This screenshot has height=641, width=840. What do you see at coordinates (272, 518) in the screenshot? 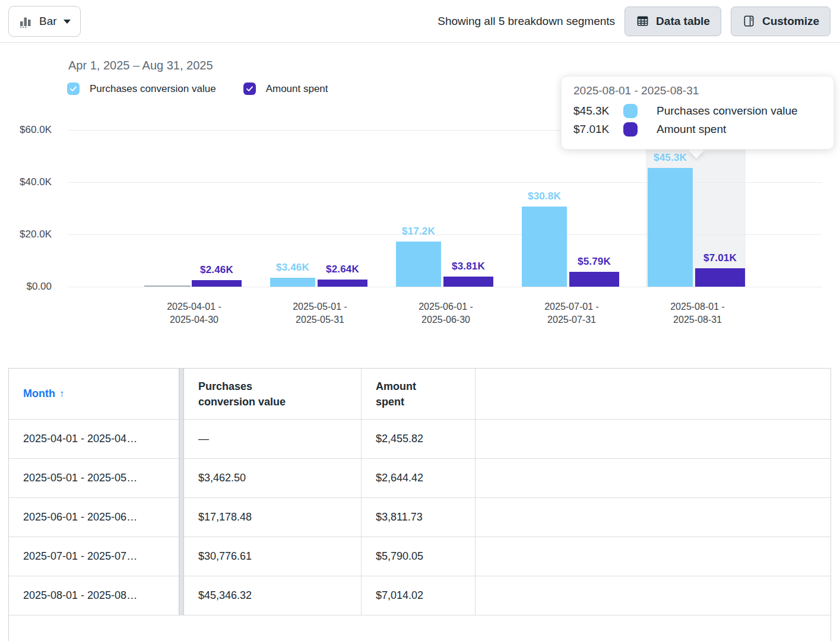
I see `cell-purchases-conversion-value: $17,178.48` at bounding box center [272, 518].